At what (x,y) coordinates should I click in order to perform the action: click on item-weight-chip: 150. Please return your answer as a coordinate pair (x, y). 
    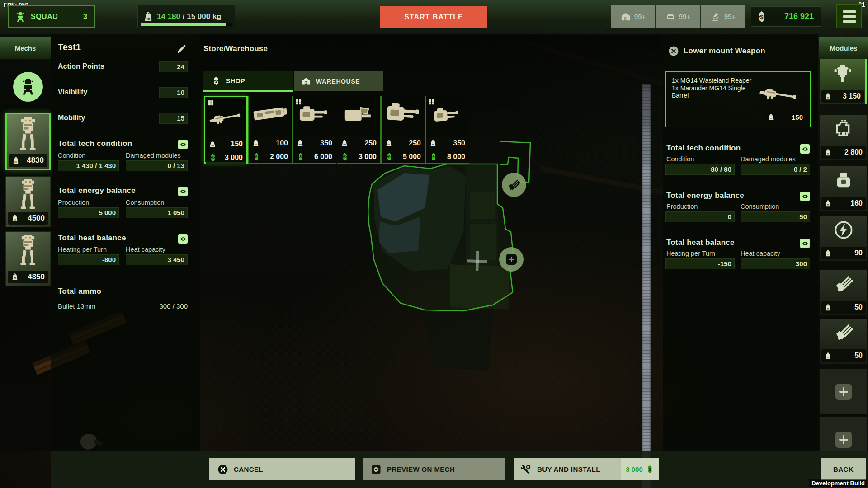
    Looking at the image, I should click on (785, 117).